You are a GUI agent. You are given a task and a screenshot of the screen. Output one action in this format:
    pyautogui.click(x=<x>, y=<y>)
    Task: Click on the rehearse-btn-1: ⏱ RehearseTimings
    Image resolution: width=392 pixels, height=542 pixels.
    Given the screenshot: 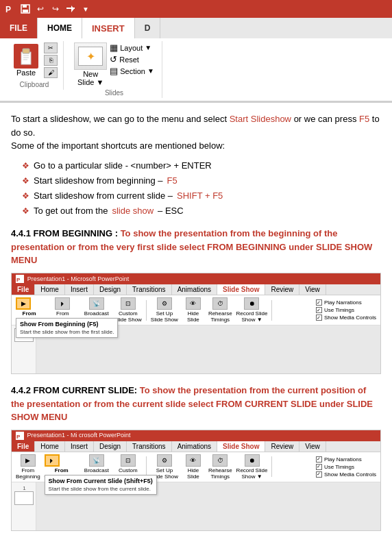 What is the action you would take?
    pyautogui.click(x=221, y=310)
    